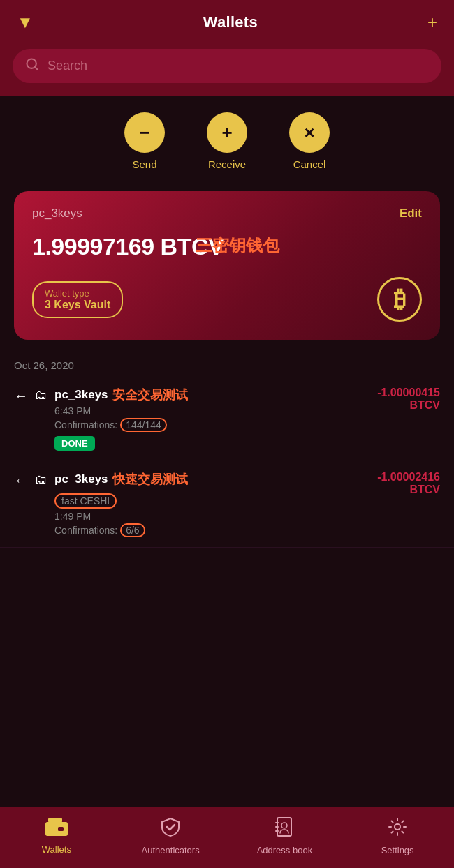  What do you see at coordinates (227, 21) in the screenshot?
I see `header: ▼ Wallets +` at bounding box center [227, 21].